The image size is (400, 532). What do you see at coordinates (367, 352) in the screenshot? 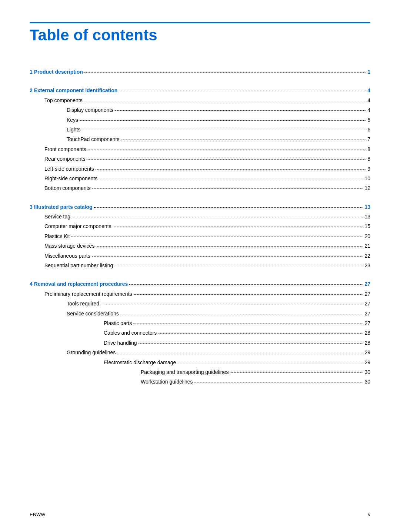
I see `toc-page: 29` at bounding box center [367, 352].